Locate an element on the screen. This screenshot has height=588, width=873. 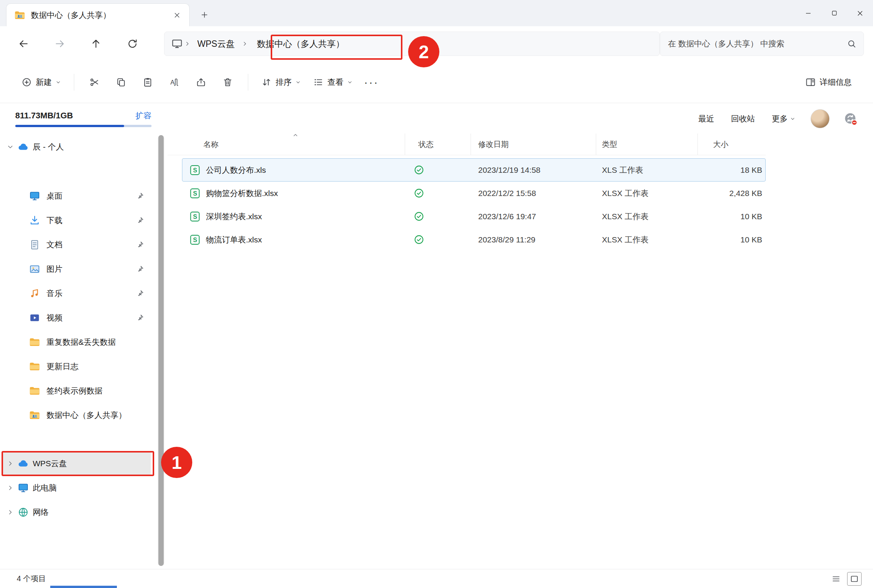
address-bar: WPS云盘 数据中心（多人共享） is located at coordinates (412, 44).